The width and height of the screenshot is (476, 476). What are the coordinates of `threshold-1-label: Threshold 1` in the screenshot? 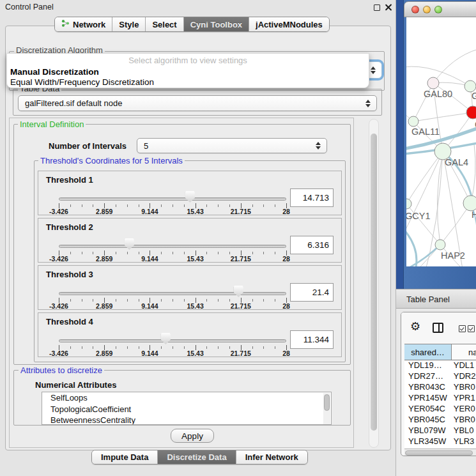 It's located at (70, 180).